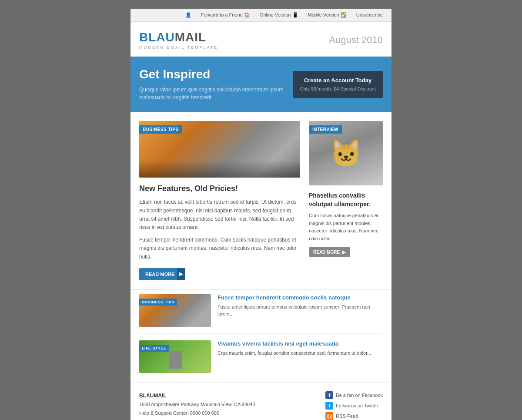  I want to click on twitter-label: Follow us on Twitter, so click(357, 406).